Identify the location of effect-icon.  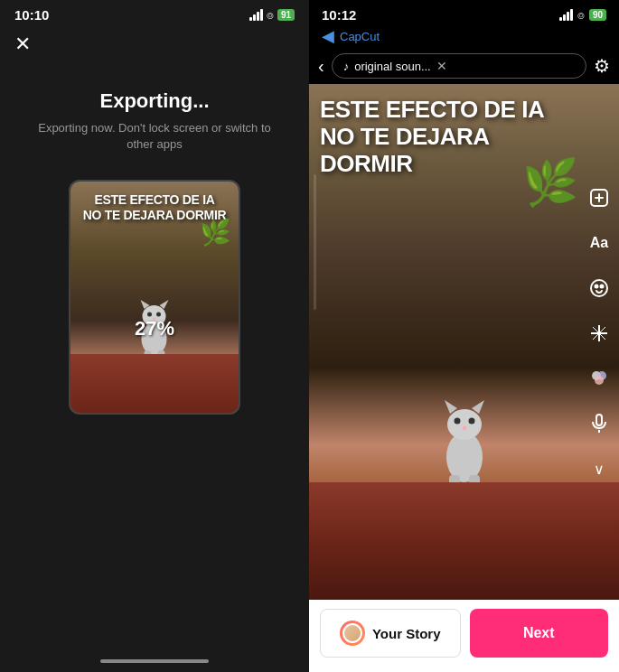
(599, 288).